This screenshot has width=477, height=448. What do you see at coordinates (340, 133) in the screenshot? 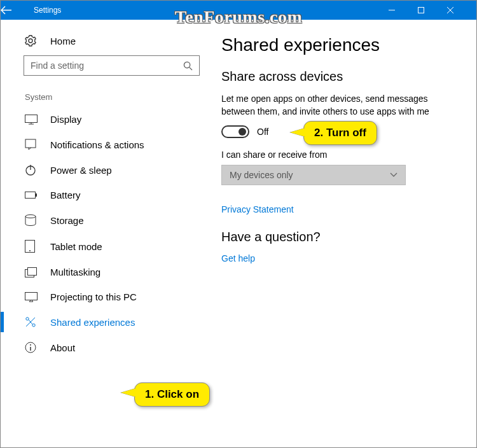
I see `annotation-callout-2: 2. Turn off` at bounding box center [340, 133].